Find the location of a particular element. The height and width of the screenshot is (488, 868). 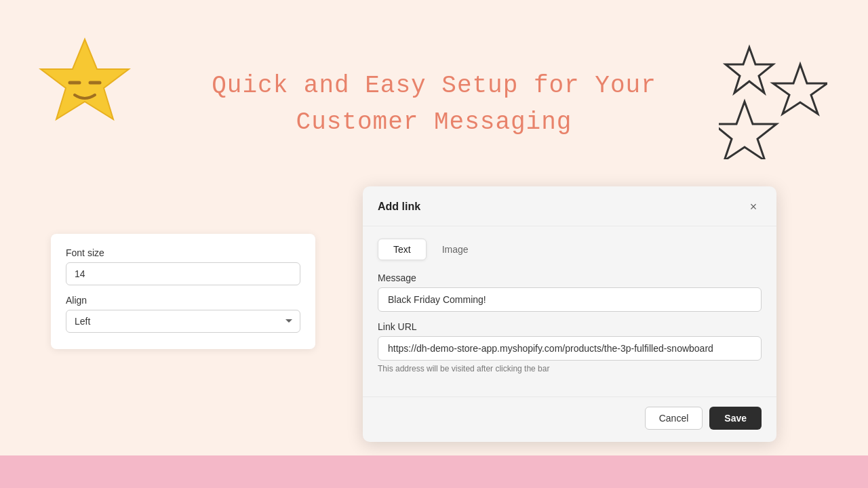

link-hint: This address will be visited after click… is located at coordinates (570, 369).